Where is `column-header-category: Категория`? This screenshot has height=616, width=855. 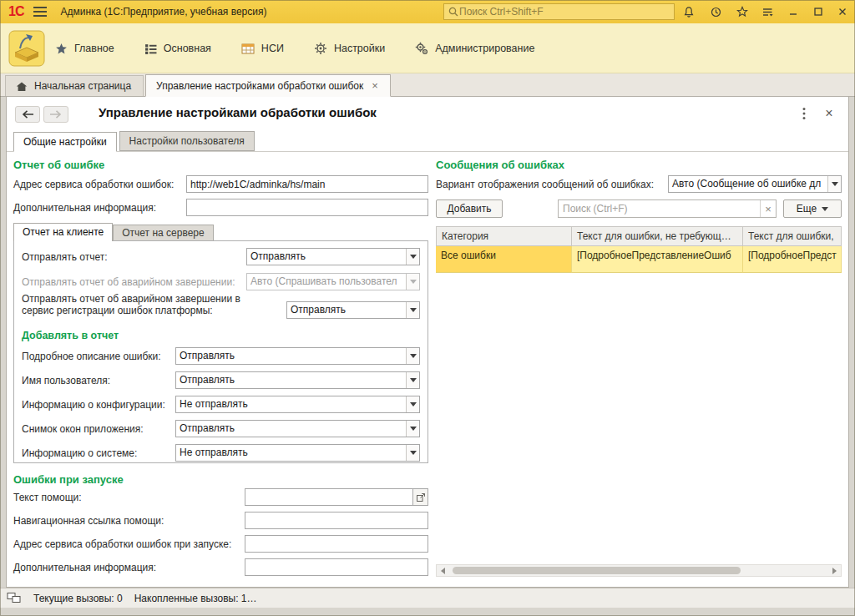 column-header-category: Категория is located at coordinates (504, 236).